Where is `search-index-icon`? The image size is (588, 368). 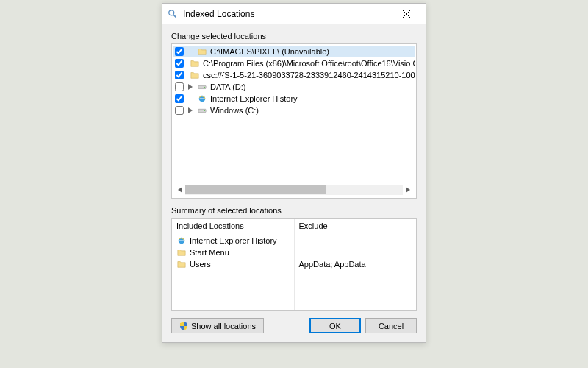
search-index-icon is located at coordinates (173, 14).